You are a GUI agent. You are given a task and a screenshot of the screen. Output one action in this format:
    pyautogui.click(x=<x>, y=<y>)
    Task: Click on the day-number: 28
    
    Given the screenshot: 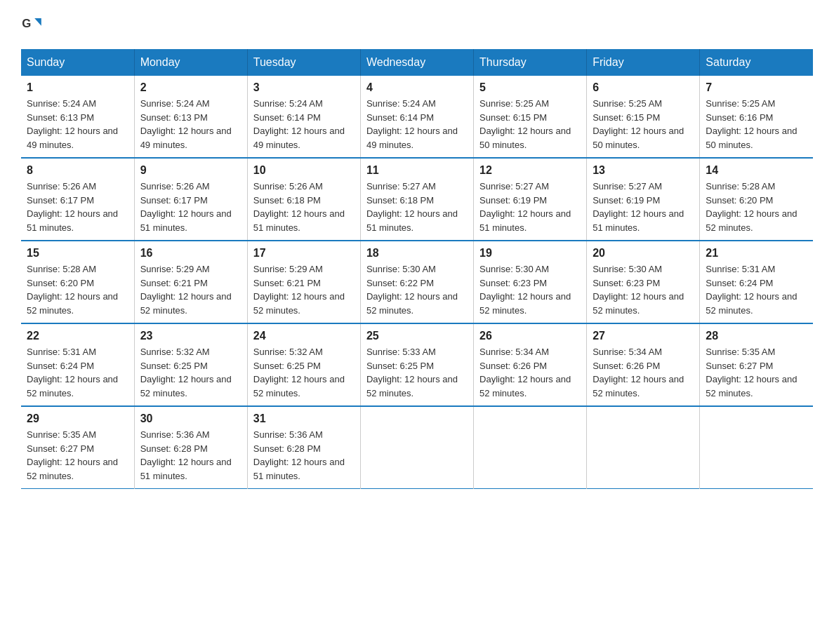 What is the action you would take?
    pyautogui.click(x=757, y=336)
    